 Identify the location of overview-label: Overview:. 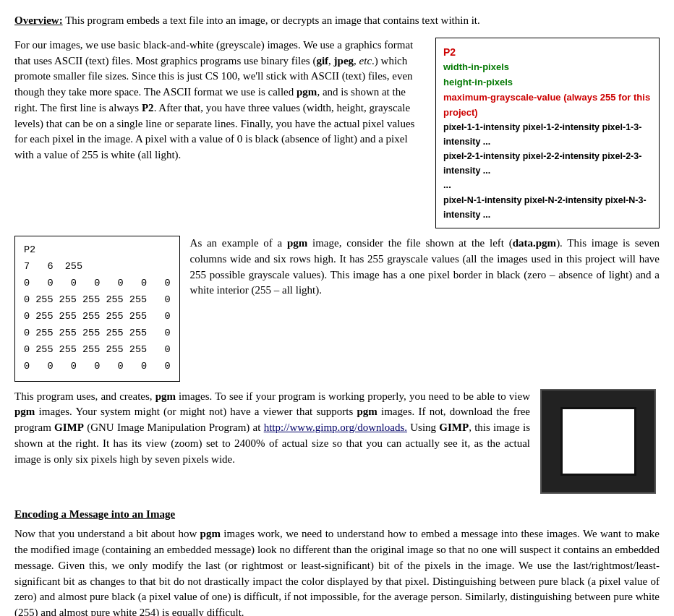
(39, 20).